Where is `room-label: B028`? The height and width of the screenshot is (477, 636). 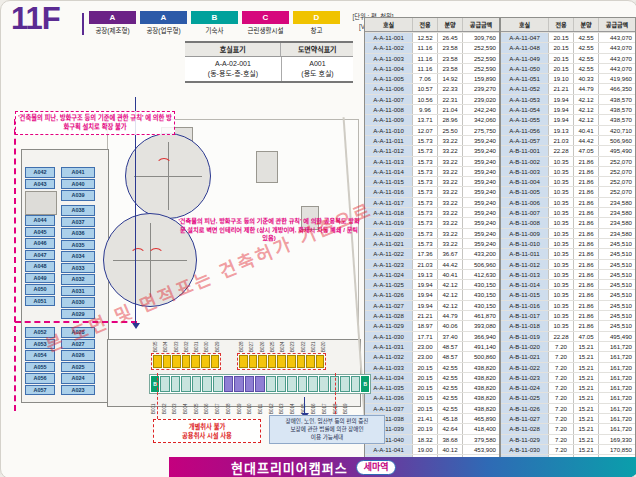 room-label: B028 is located at coordinates (242, 344).